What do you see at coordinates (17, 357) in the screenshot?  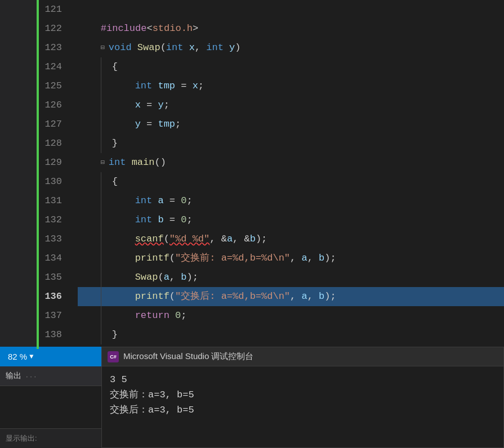 I see `zoom-level: 82 %` at bounding box center [17, 357].